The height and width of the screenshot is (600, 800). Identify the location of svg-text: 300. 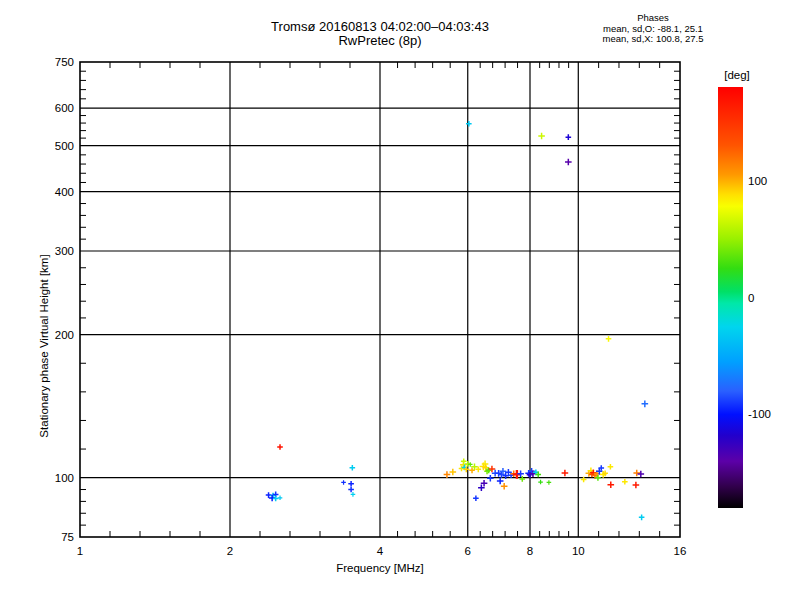
(64, 251).